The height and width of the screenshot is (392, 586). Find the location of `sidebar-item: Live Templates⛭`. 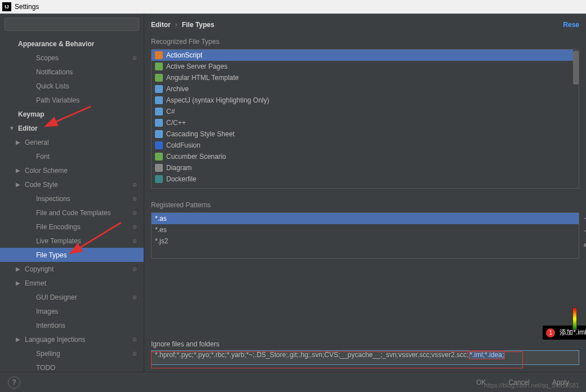

sidebar-item: Live Templates⛭ is located at coordinates (72, 241).